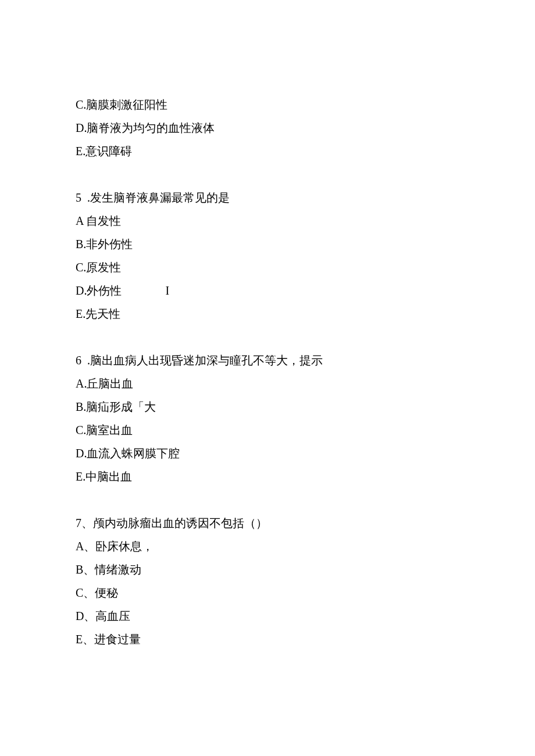 The height and width of the screenshot is (756, 535). What do you see at coordinates (268, 314) in the screenshot?
I see `option-e: E.先天性` at bounding box center [268, 314].